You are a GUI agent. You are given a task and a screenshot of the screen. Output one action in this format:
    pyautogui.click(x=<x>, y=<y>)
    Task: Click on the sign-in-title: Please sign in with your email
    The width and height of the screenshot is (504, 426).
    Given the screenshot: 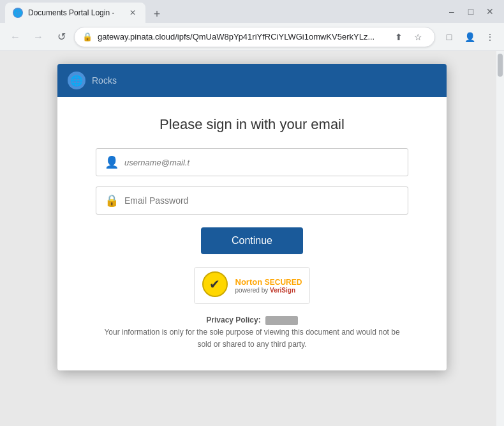 What is the action you would take?
    pyautogui.click(x=252, y=125)
    